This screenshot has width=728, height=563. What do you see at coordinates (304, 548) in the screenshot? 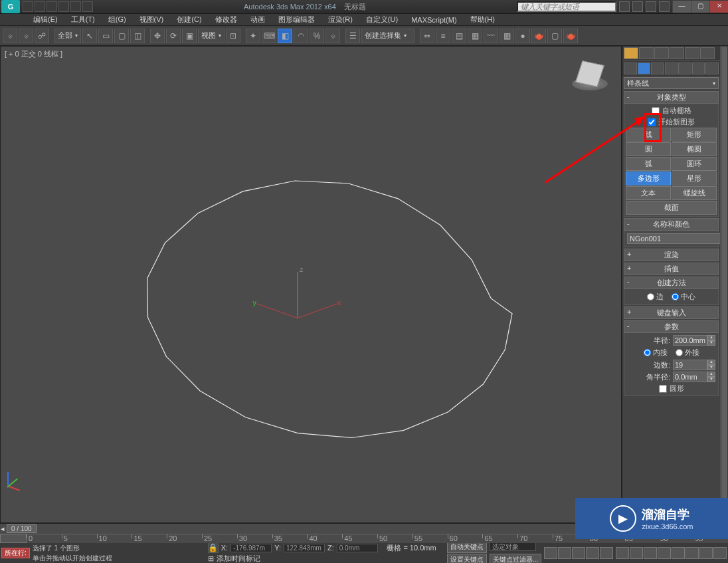
I see `y-coord-input` at bounding box center [304, 548].